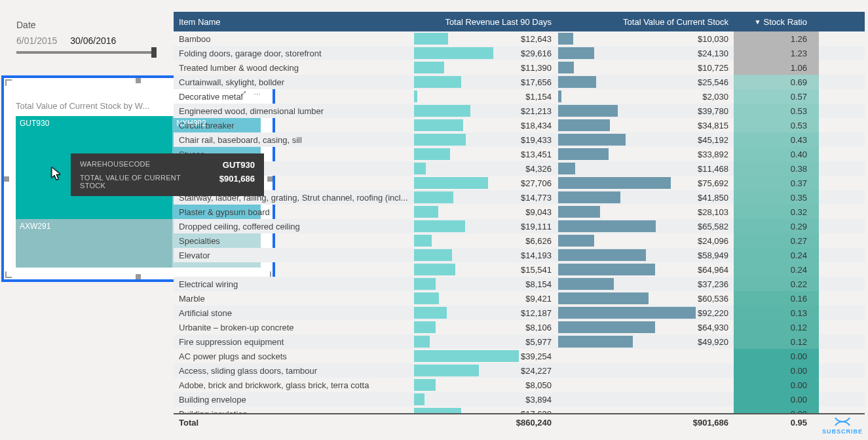 The image size is (868, 440). Describe the element at coordinates (485, 342) in the screenshot. I see `cell-revenue: $5,977` at that location.